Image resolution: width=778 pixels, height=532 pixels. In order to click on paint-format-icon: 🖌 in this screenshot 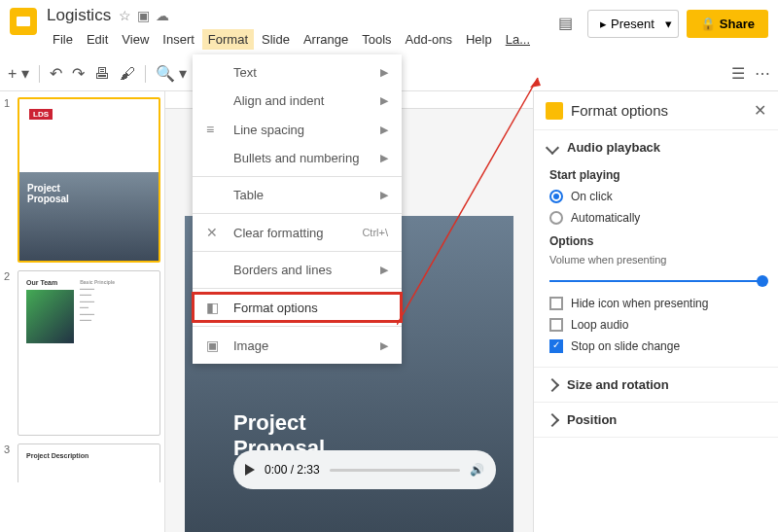, I will do `click(127, 74)`.